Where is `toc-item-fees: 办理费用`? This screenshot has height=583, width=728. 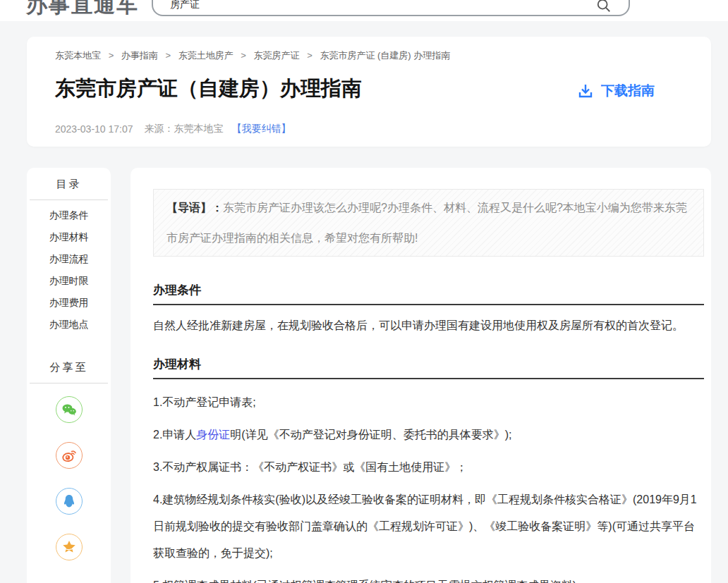
toc-item-fees: 办理费用 is located at coordinates (69, 303).